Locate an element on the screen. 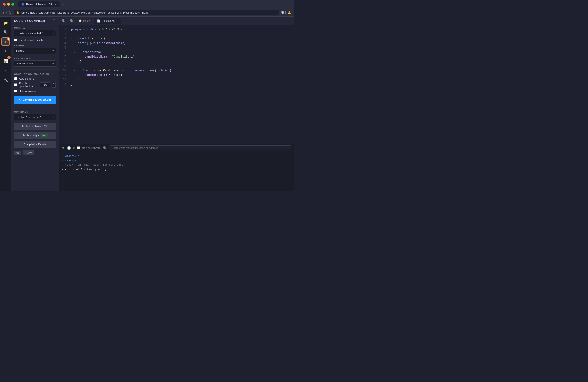 The image size is (588, 382). clock-button: 🕐 is located at coordinates (69, 148).